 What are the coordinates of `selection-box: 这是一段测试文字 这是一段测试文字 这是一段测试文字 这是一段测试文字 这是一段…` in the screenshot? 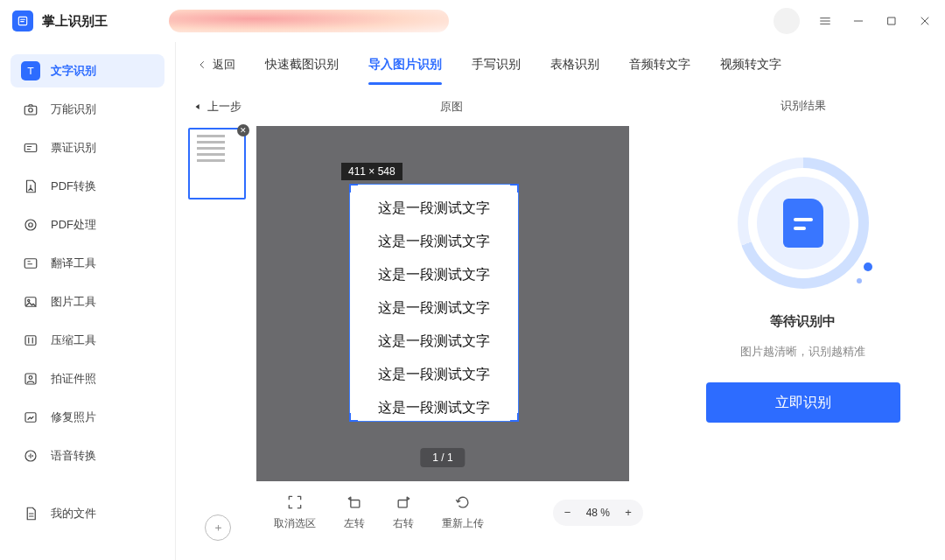 It's located at (434, 303).